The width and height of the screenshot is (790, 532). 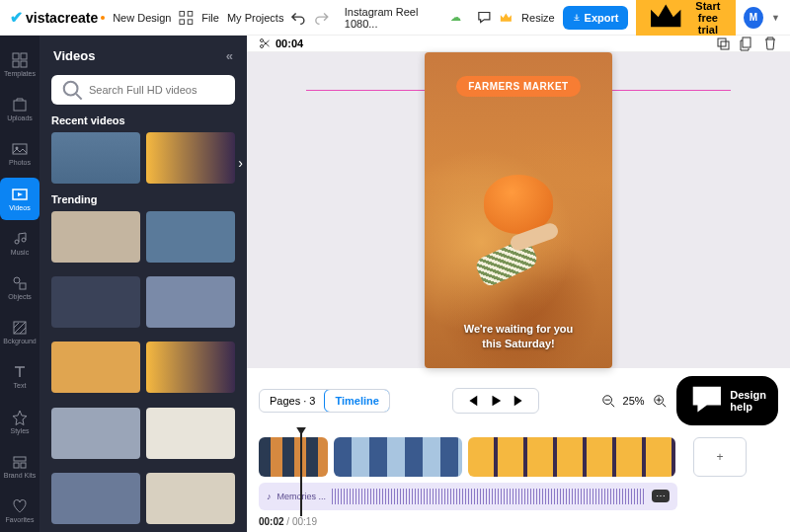 I want to click on playback-controls, so click(x=496, y=401).